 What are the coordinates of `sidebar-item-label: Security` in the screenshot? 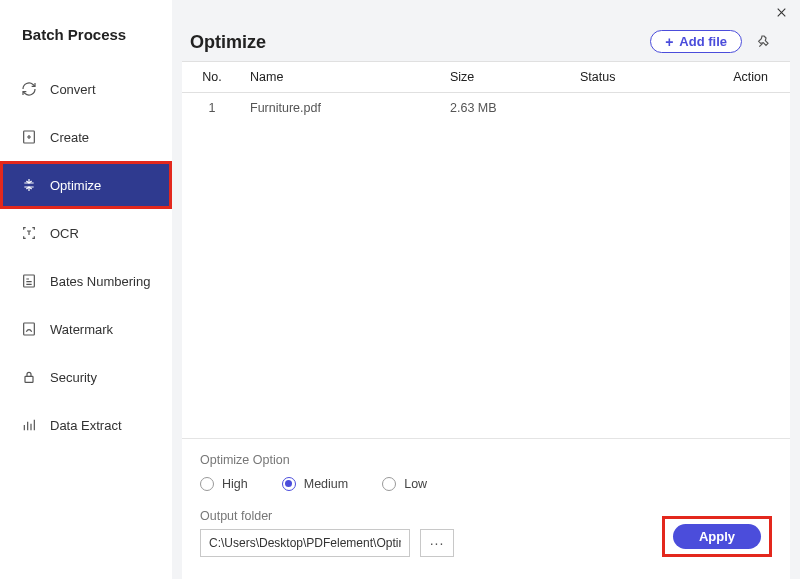 It's located at (74, 378).